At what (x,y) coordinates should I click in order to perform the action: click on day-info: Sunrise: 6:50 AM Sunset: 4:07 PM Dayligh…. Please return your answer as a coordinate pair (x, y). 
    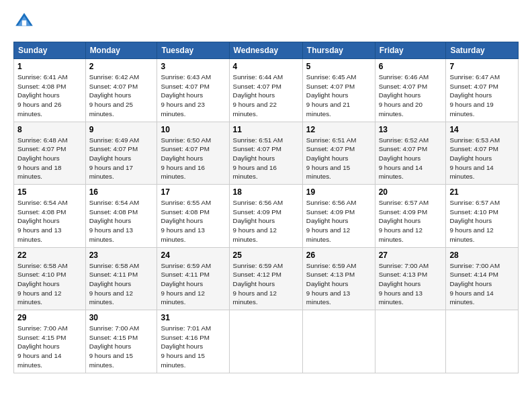
    Looking at the image, I should click on (193, 158).